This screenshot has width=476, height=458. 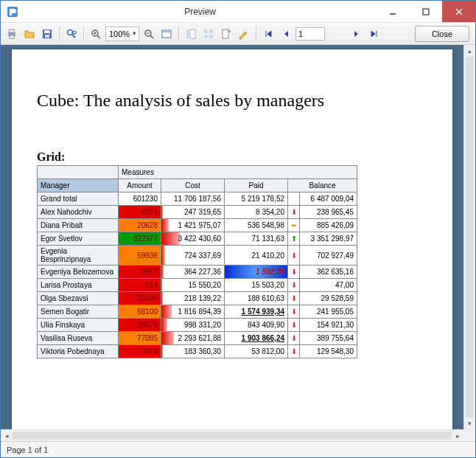 What do you see at coordinates (329, 255) in the screenshot?
I see `balance-cell: 702 927,49` at bounding box center [329, 255].